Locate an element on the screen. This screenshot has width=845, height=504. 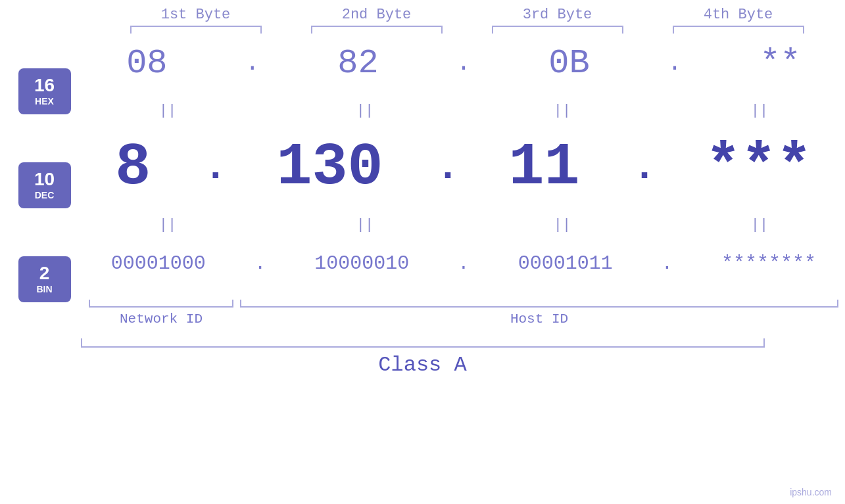
eq2-3: || is located at coordinates (562, 225).